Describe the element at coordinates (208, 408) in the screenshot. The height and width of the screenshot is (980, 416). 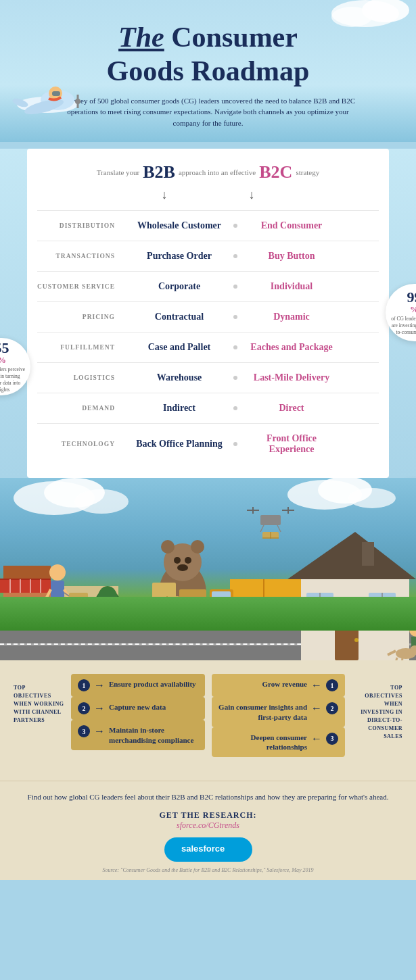
I see `table-row: DEMANDIndirectDirect` at that location.